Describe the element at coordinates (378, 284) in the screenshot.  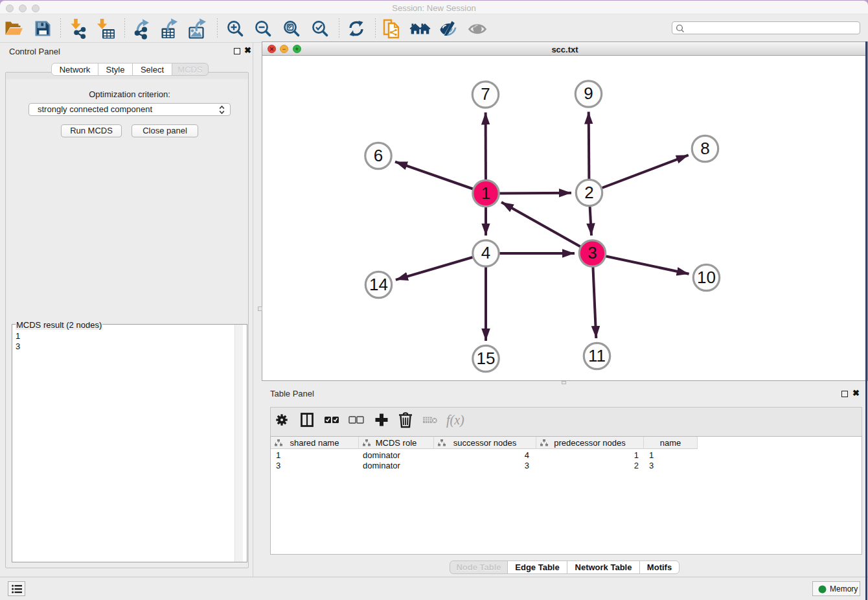
I see `svg-text: 14` at that location.